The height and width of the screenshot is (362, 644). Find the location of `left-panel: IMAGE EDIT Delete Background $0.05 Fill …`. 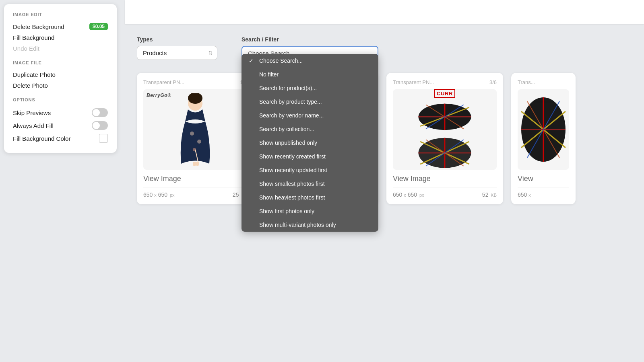

left-panel: IMAGE EDIT Delete Background $0.05 Fill … is located at coordinates (60, 78).